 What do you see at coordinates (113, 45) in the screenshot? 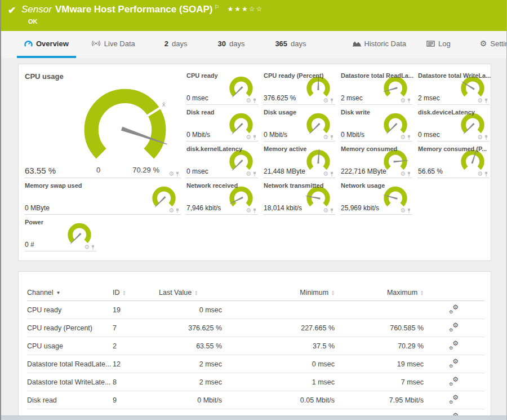
I see `tab-live-data: Live Data` at bounding box center [113, 45].